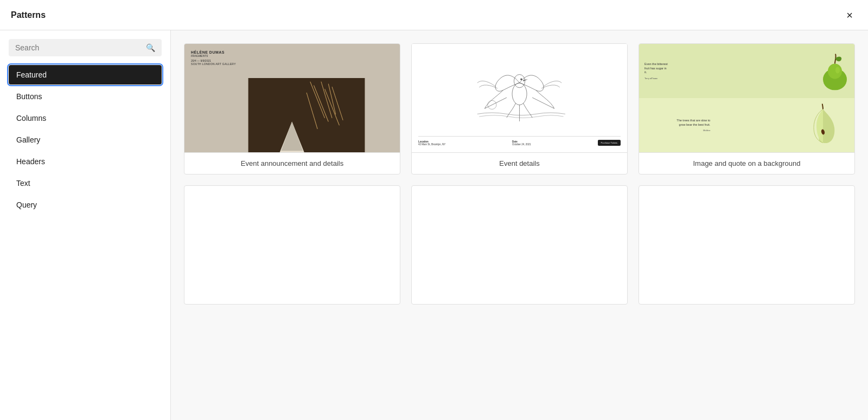 The width and height of the screenshot is (868, 420). Describe the element at coordinates (292, 98) in the screenshot. I see `pattern-preview-event-announcement: HÉLÈNE DUMAS FRAGMENTS 20/4 — 9/9/2021 S…` at that location.